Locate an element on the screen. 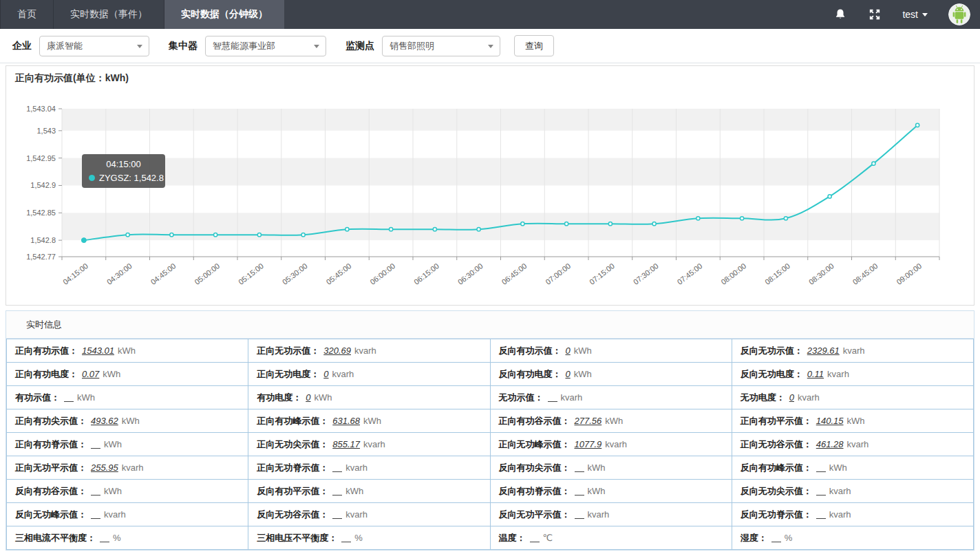 This screenshot has height=554, width=980. info-cell-value: 855.17 is located at coordinates (346, 445).